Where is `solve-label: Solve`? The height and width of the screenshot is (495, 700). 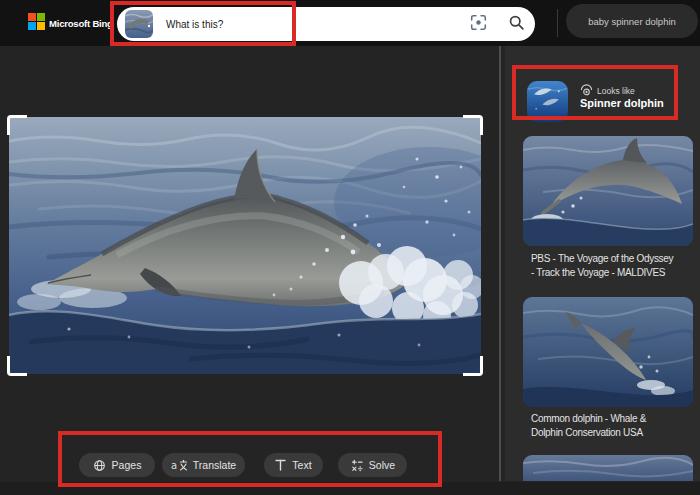 solve-label: Solve is located at coordinates (382, 465).